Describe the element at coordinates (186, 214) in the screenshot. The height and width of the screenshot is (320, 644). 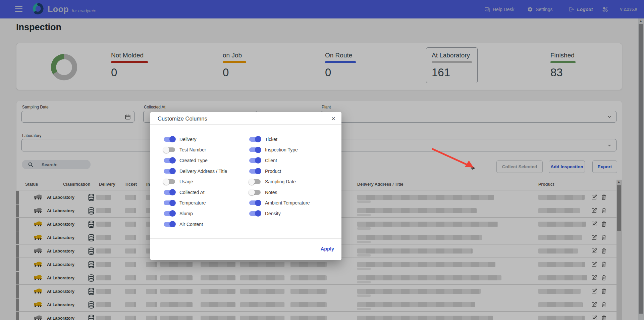
I see `toggle-label: Slump` at that location.